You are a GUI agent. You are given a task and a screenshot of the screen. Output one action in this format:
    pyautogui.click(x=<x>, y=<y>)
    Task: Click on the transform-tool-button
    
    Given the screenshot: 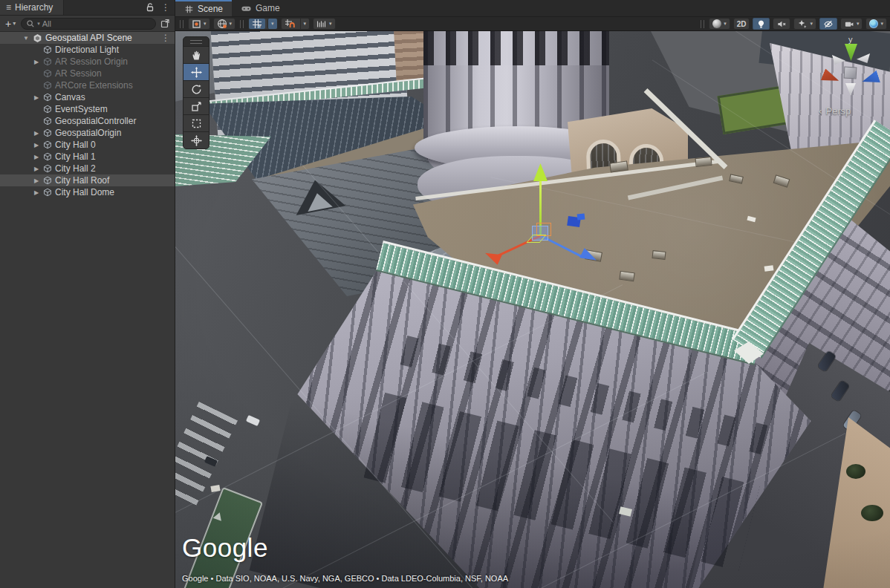 What is the action you would take?
    pyautogui.click(x=196, y=140)
    